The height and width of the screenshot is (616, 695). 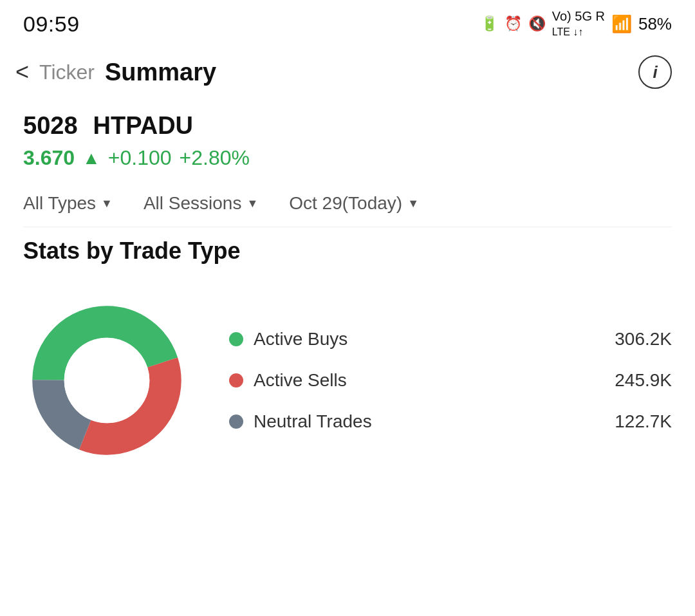 What do you see at coordinates (489, 24) in the screenshot?
I see `battery-icon: 🔋` at bounding box center [489, 24].